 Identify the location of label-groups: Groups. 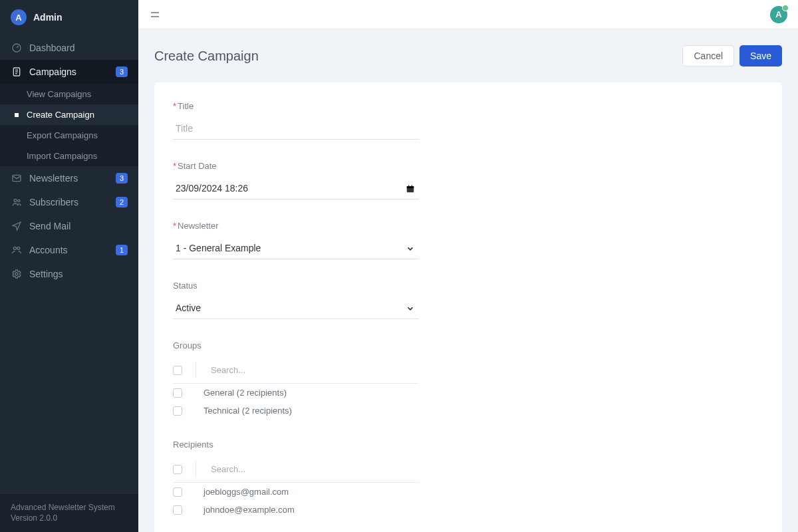
(296, 346).